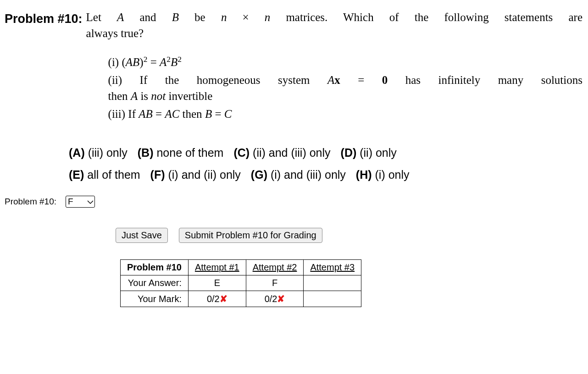 Image resolution: width=588 pixels, height=374 pixels. I want to click on option-a: (A) (iii) only, so click(98, 153).